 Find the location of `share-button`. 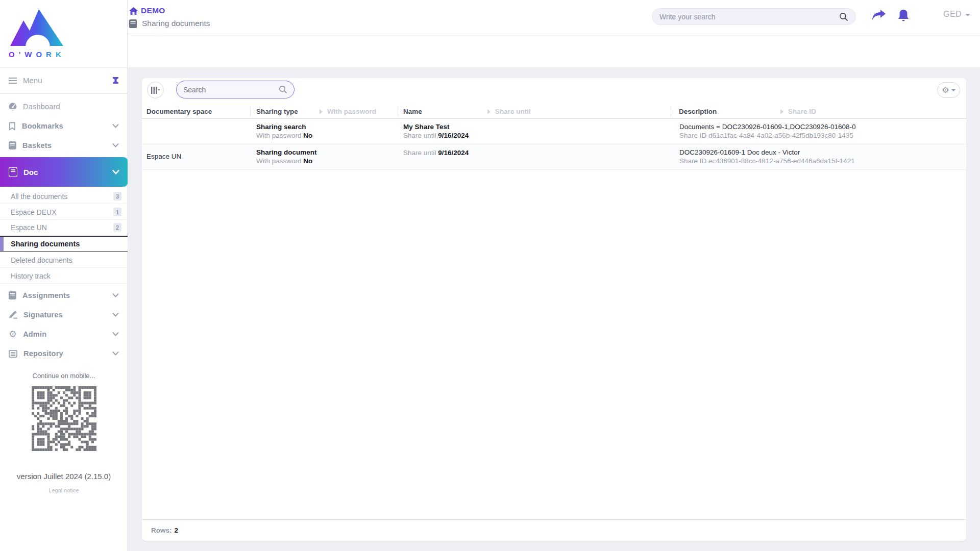

share-button is located at coordinates (879, 16).